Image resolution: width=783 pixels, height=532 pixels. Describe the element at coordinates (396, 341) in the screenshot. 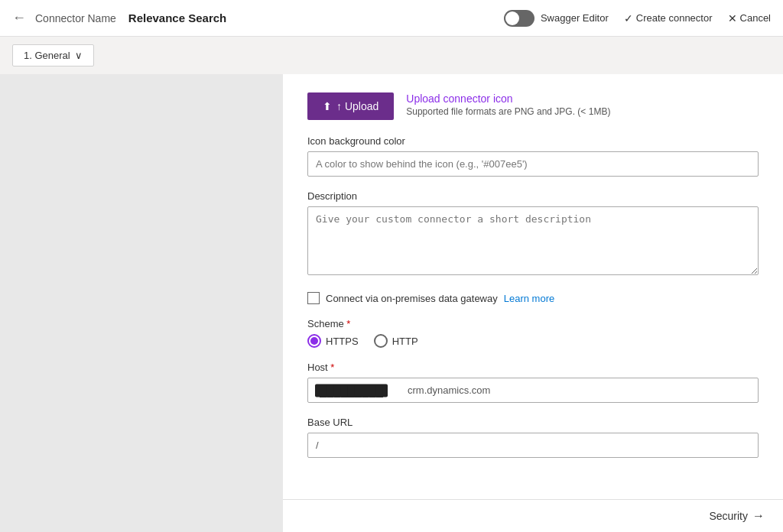

I see `scheme-http-option: HTTP` at that location.